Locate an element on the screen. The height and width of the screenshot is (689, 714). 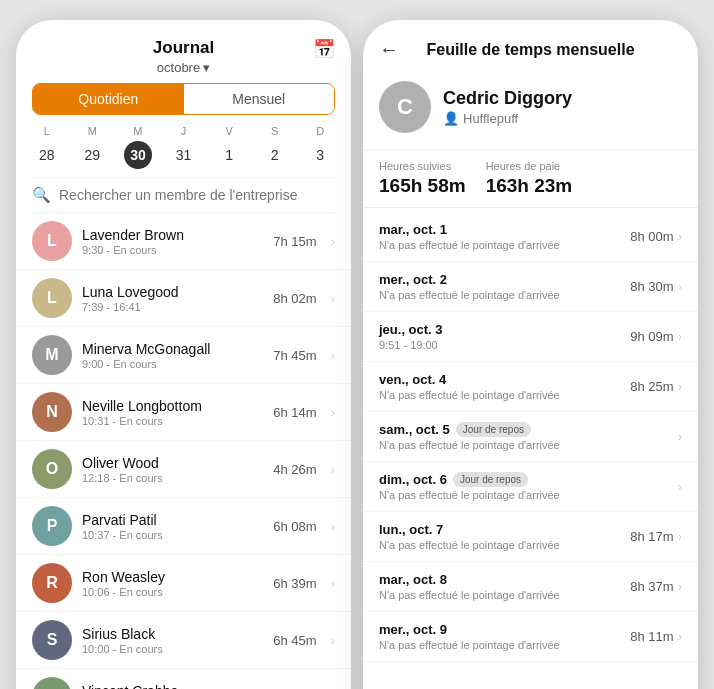
employee-info: Vincent Crabbe 8:39 - En cours is located at coordinates (172, 686).